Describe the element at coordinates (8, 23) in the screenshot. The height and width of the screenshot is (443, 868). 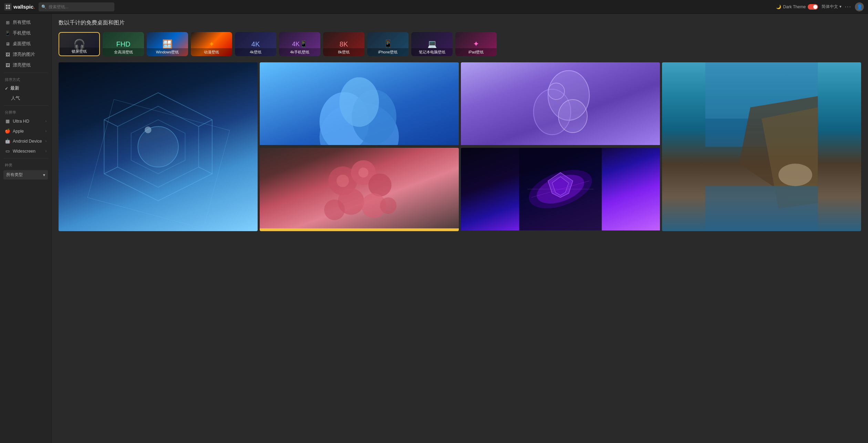
I see `grid-icon: ⊞` at that location.